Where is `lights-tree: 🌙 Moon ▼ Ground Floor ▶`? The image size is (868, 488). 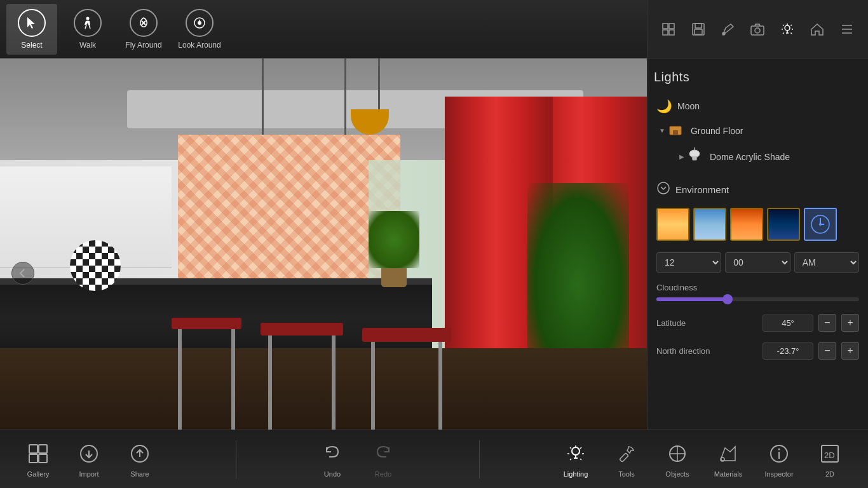 lights-tree: 🌙 Moon ▼ Ground Floor ▶ is located at coordinates (757, 132).